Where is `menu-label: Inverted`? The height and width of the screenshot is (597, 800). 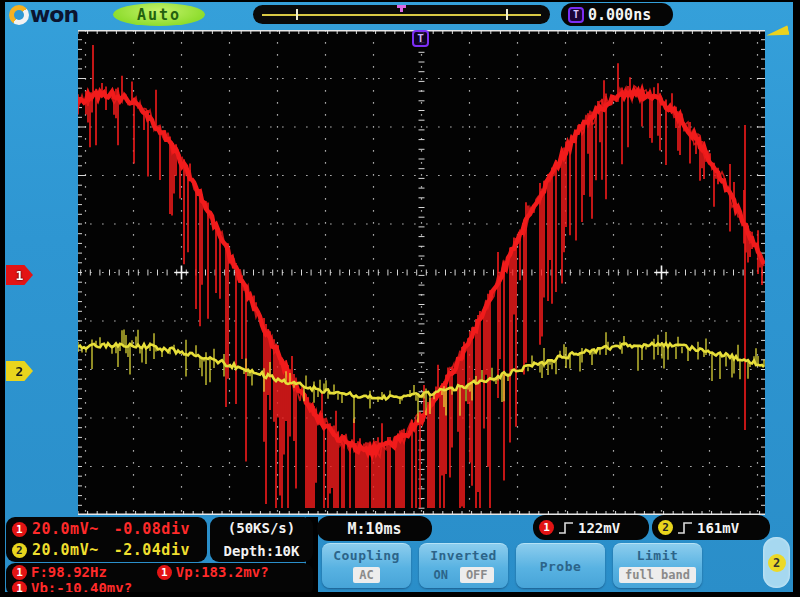
menu-label: Inverted is located at coordinates (464, 556).